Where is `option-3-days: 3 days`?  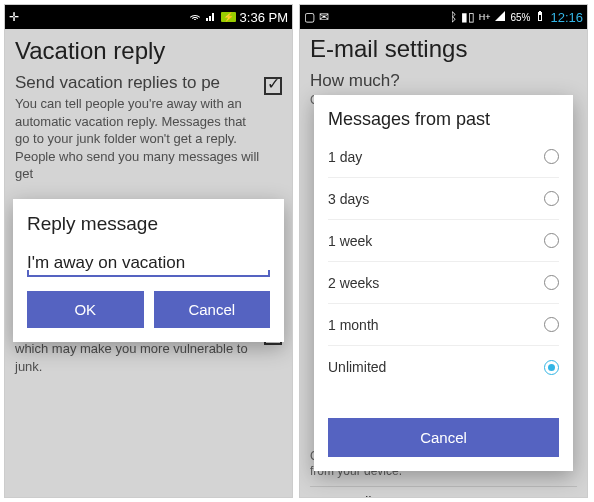 option-3-days: 3 days is located at coordinates (444, 199).